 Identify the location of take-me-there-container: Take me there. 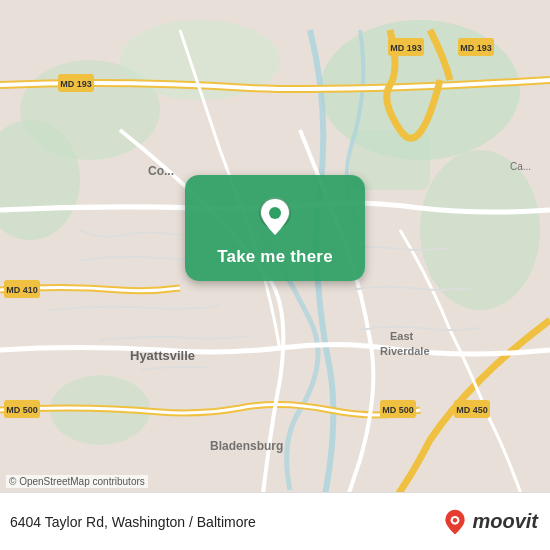
(275, 228).